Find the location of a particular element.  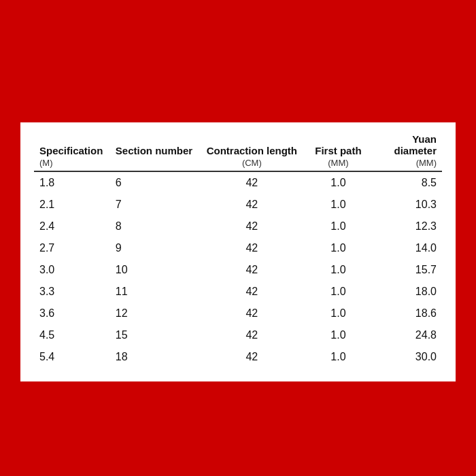

table-row: 4.515421.024.8 is located at coordinates (238, 335).